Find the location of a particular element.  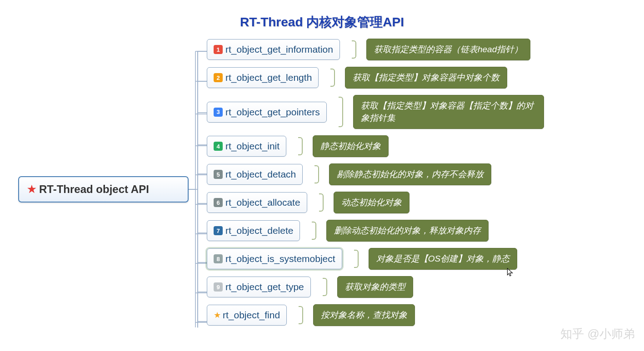

api-node: 3rt_object_get_pointers is located at coordinates (267, 112).